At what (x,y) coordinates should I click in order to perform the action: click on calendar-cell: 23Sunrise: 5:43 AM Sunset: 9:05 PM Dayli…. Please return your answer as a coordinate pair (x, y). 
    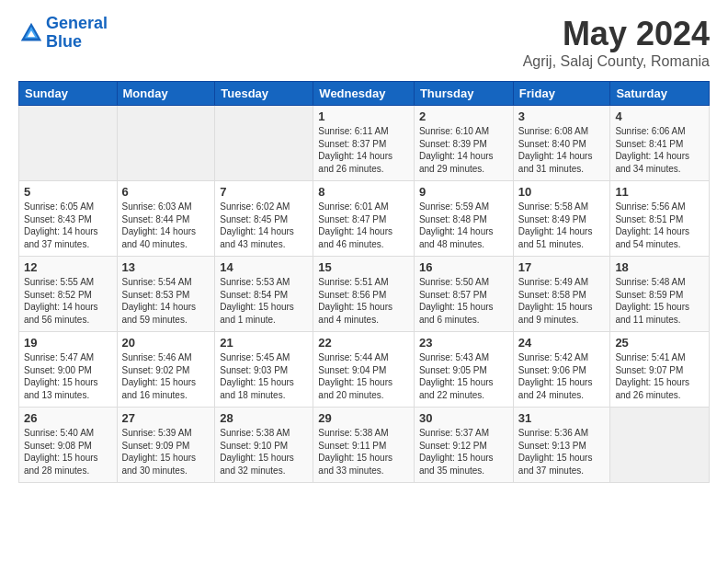
    Looking at the image, I should click on (463, 370).